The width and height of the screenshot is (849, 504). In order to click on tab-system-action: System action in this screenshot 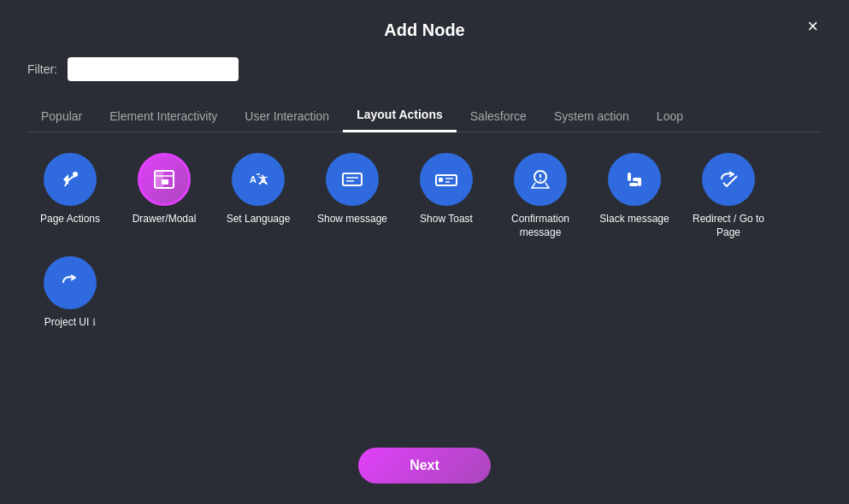, I will do `click(592, 116)`.